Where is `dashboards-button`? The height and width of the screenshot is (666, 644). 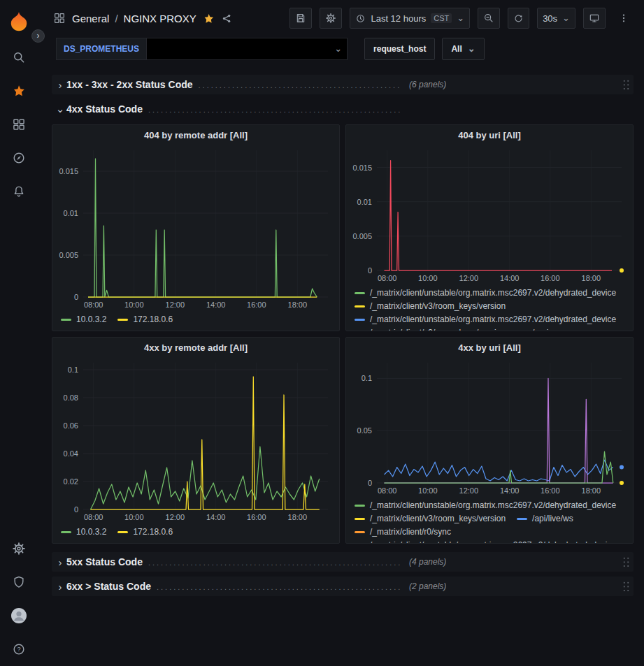 dashboards-button is located at coordinates (19, 124).